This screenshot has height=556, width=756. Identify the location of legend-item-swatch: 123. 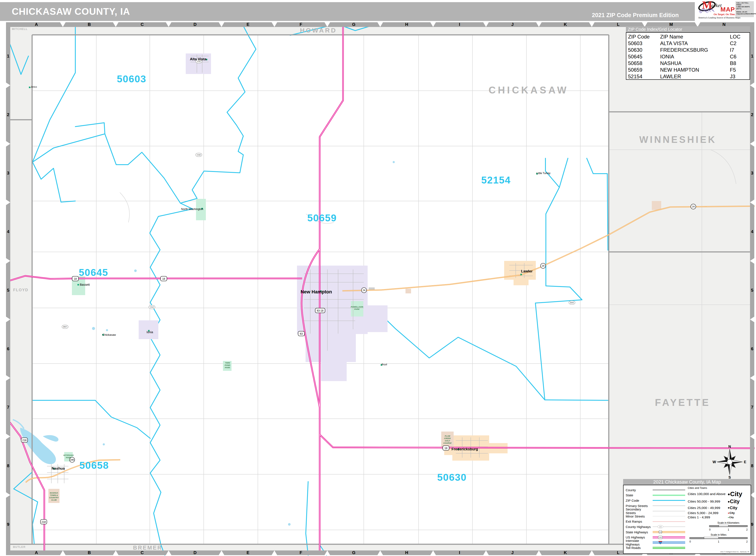
(669, 527).